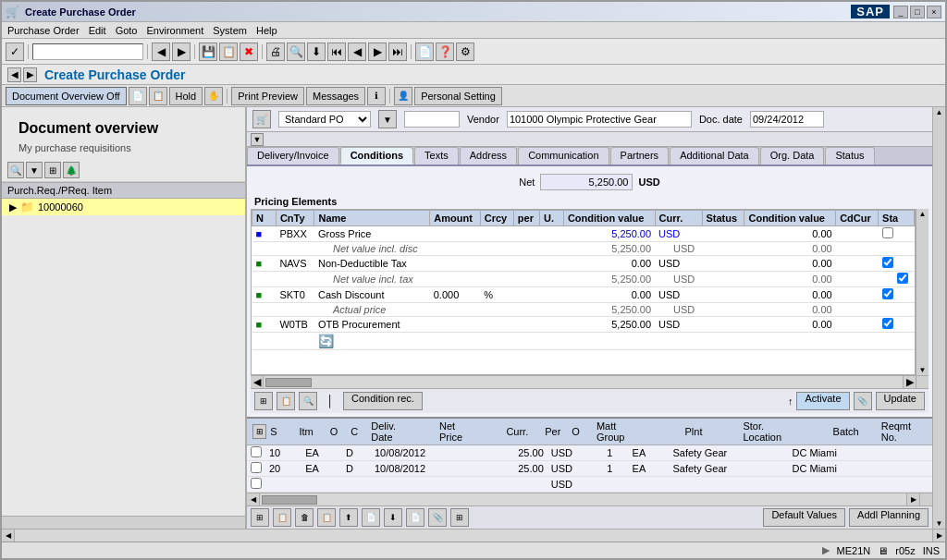 The image size is (947, 560). What do you see at coordinates (805, 517) in the screenshot?
I see `default-values-btn: Default Values` at bounding box center [805, 517].